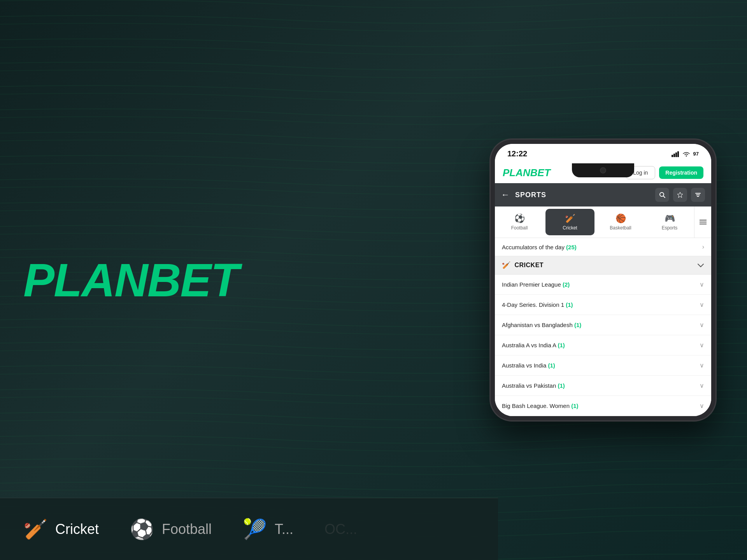  What do you see at coordinates (131, 280) in the screenshot?
I see `bg-logo: PLANBET` at bounding box center [131, 280].